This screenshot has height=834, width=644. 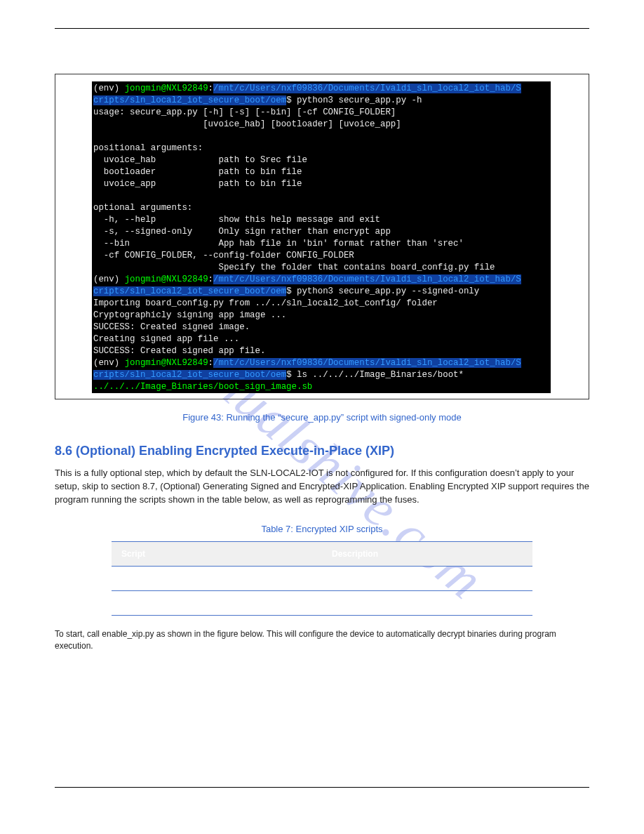 I want to click on term-out-5: SUCCESS: Created signed app file., so click(x=180, y=351).